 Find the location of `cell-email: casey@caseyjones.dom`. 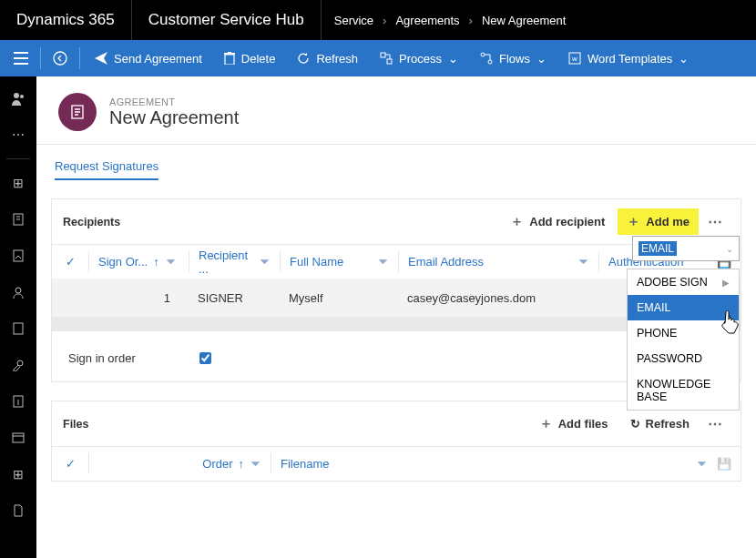

cell-email: casey@caseyjones.dom is located at coordinates (498, 299).